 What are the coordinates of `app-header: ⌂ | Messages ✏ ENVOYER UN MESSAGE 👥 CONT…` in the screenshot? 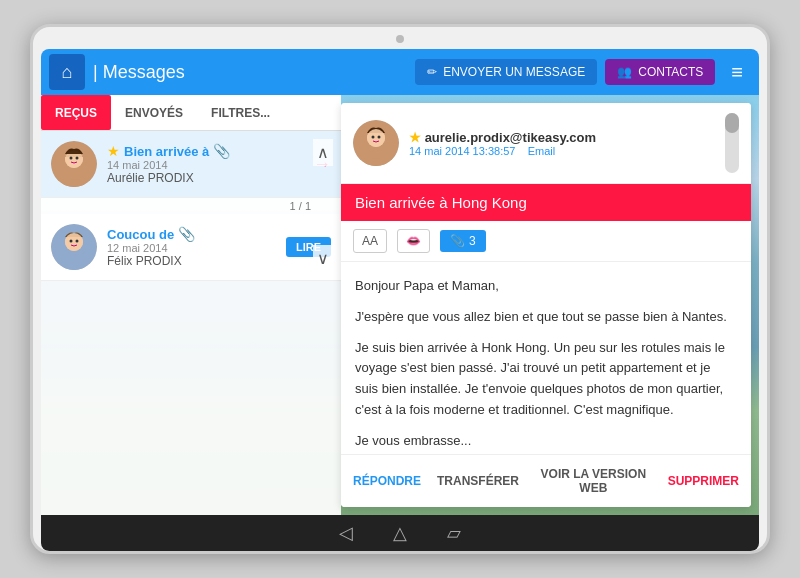 It's located at (400, 72).